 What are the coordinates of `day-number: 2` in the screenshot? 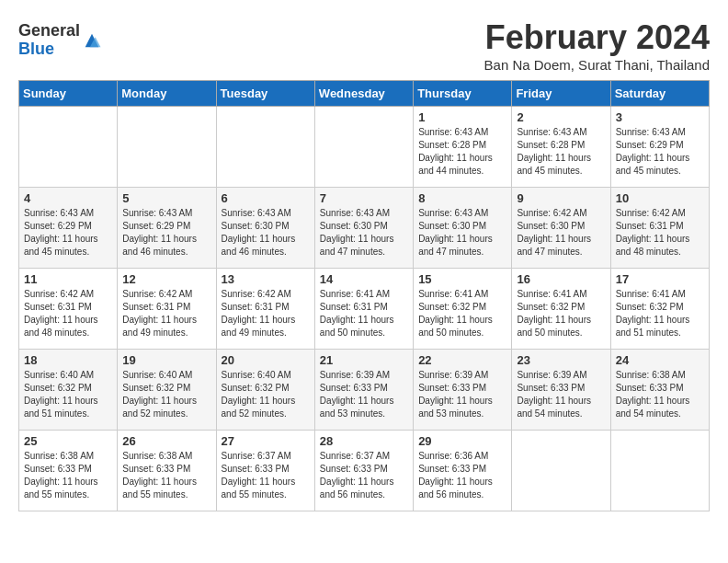 It's located at (561, 118).